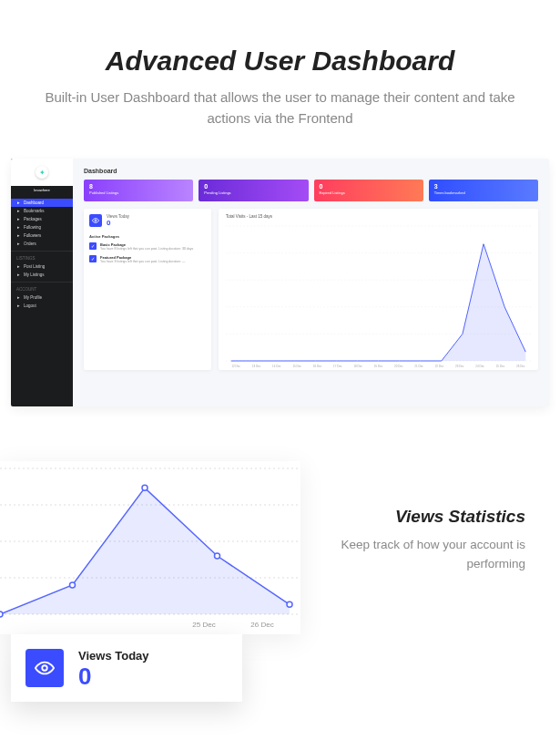  What do you see at coordinates (138, 193) in the screenshot?
I see `stat-label: Published Listings` at bounding box center [138, 193].